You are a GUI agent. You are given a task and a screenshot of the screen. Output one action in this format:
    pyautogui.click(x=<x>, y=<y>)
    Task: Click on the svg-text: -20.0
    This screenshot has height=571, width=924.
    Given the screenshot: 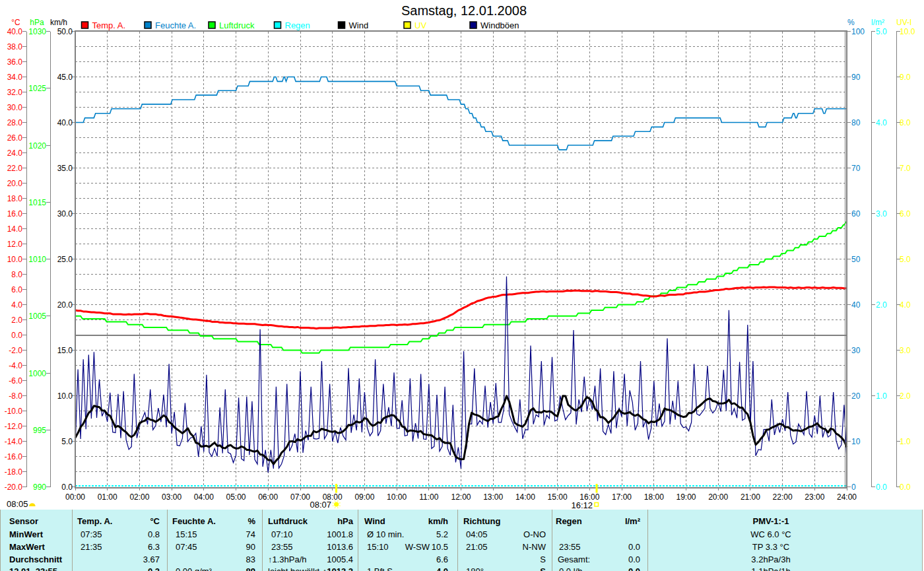 What is the action you would take?
    pyautogui.click(x=14, y=487)
    